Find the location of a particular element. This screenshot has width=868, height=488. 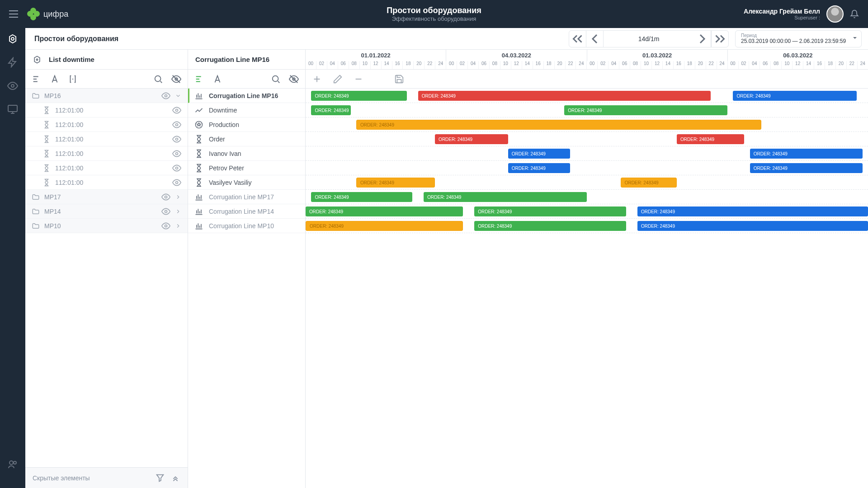

pencil-icon is located at coordinates (338, 79).